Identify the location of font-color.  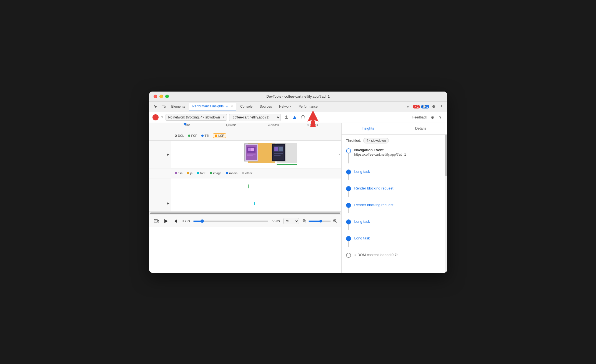
(198, 173).